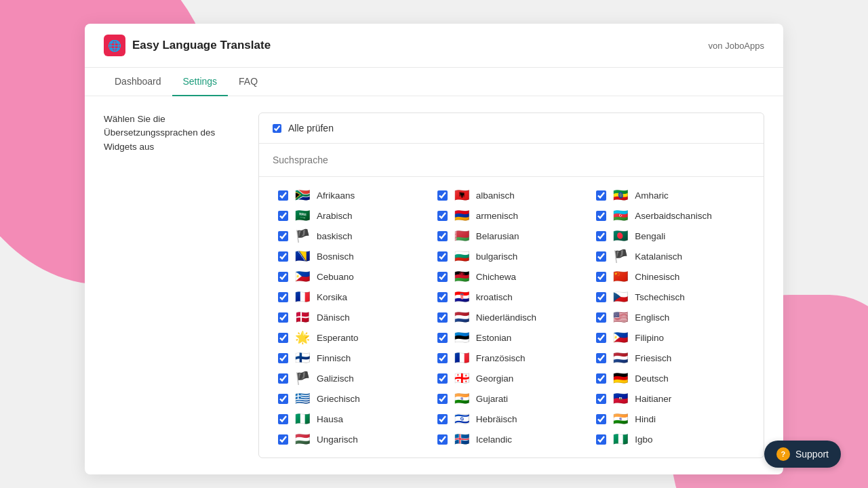 The width and height of the screenshot is (868, 488). Describe the element at coordinates (506, 317) in the screenshot. I see `language-name: Niederländisch` at that location.